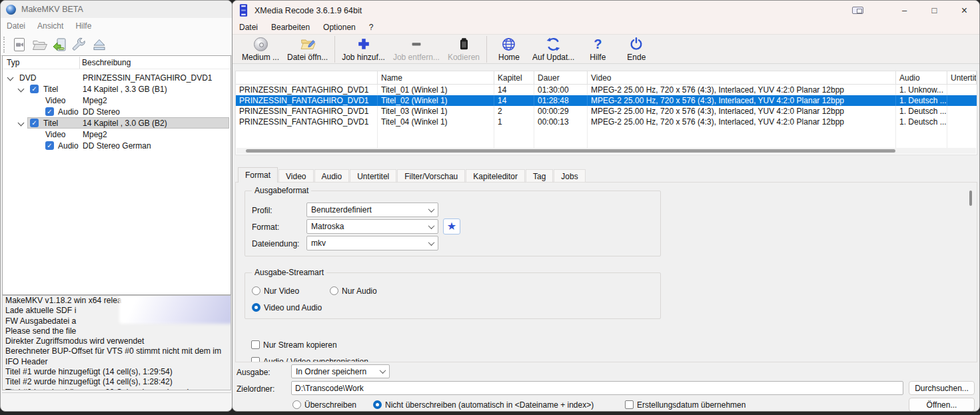 Image resolution: width=980 pixels, height=415 pixels. I want to click on nur-video-radio, so click(256, 290).